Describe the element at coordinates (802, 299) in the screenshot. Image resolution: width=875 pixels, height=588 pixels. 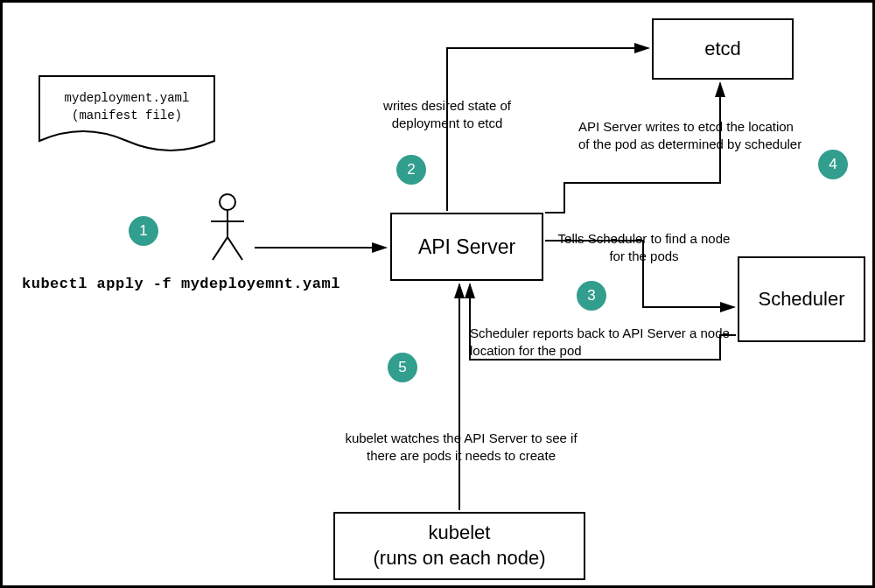
I see `scheduler-label: Scheduler` at that location.